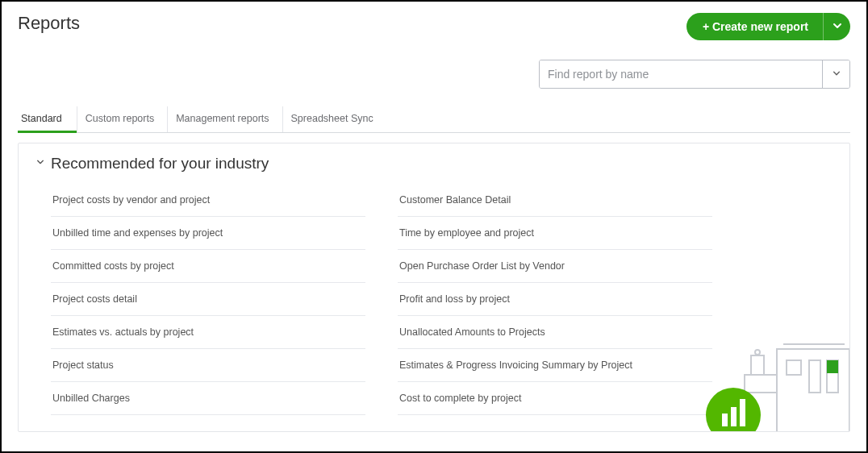  Describe the element at coordinates (48, 23) in the screenshot. I see `page-title: Reports` at that location.